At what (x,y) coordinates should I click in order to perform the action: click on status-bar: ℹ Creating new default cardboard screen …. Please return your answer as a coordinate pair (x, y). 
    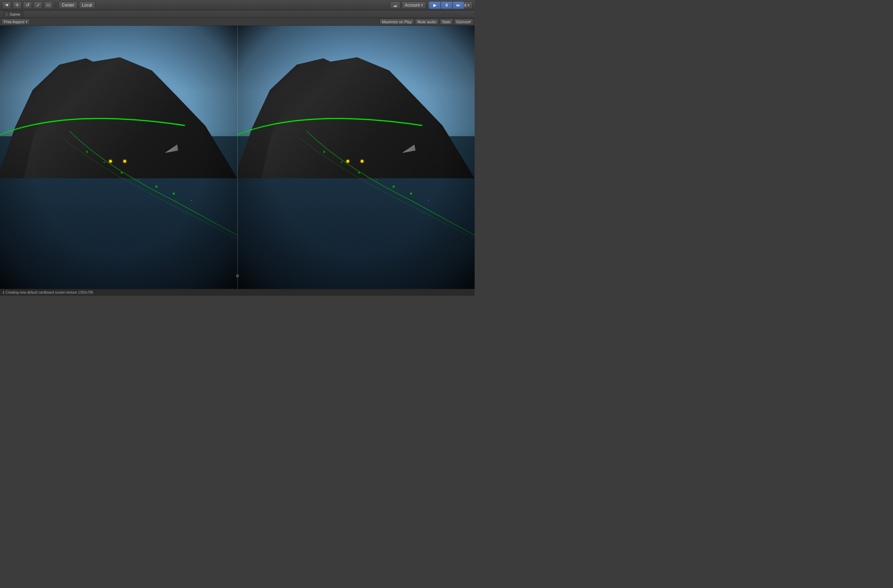
    Looking at the image, I should click on (237, 292).